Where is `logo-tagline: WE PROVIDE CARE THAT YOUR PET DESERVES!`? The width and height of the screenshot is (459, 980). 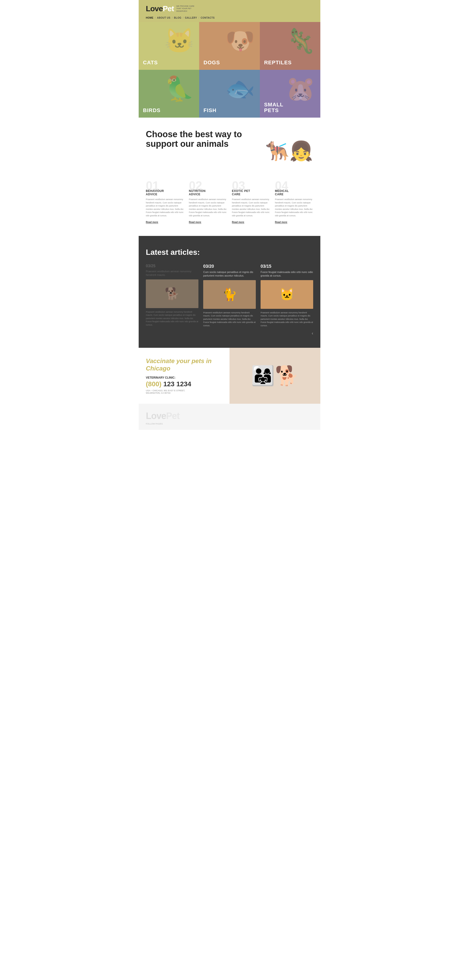 logo-tagline: WE PROVIDE CARE THAT YOUR PET DESERVES! is located at coordinates (186, 9).